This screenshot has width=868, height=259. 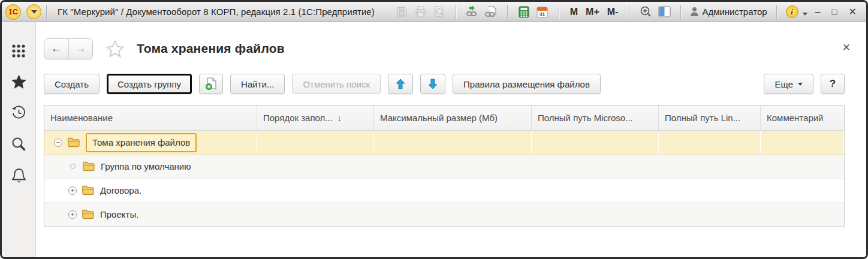 What do you see at coordinates (58, 143) in the screenshot?
I see `collapse-icon: −` at bounding box center [58, 143].